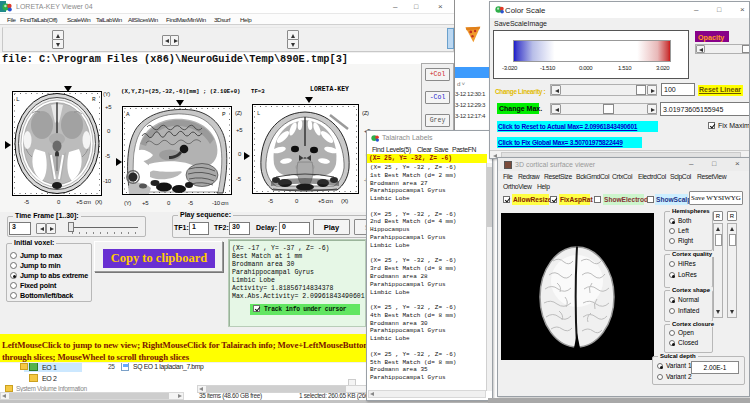 The image size is (750, 403). Describe the element at coordinates (128, 114) in the screenshot. I see `svg-text: A` at that location.